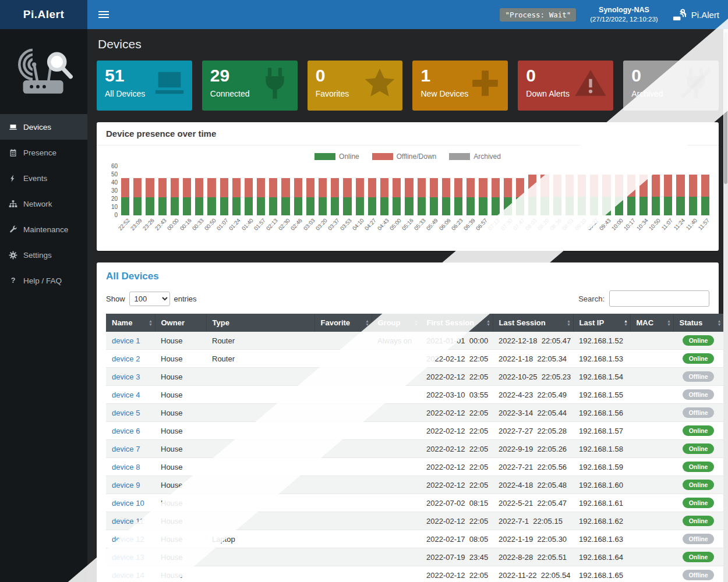  I want to click on table-row: device 11House2022-02-12 22:052022-7-1 2…, so click(415, 521).